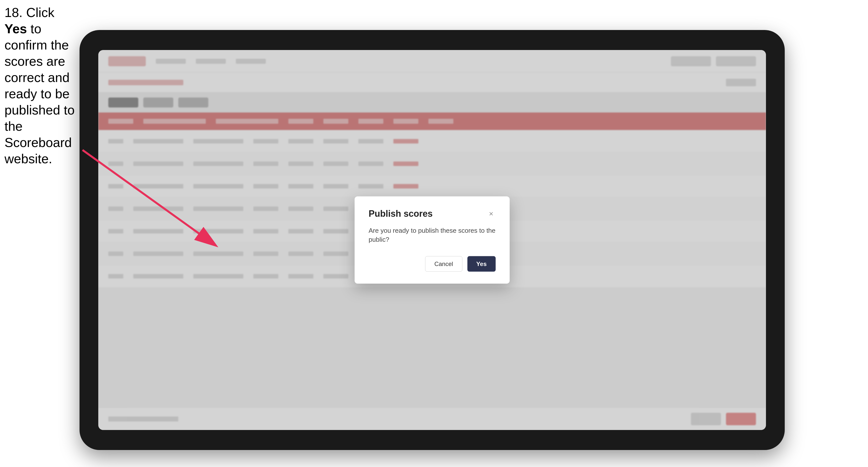  What do you see at coordinates (39, 94) in the screenshot?
I see `instruction-text-after: to confirm the scores are correct and re…` at bounding box center [39, 94].